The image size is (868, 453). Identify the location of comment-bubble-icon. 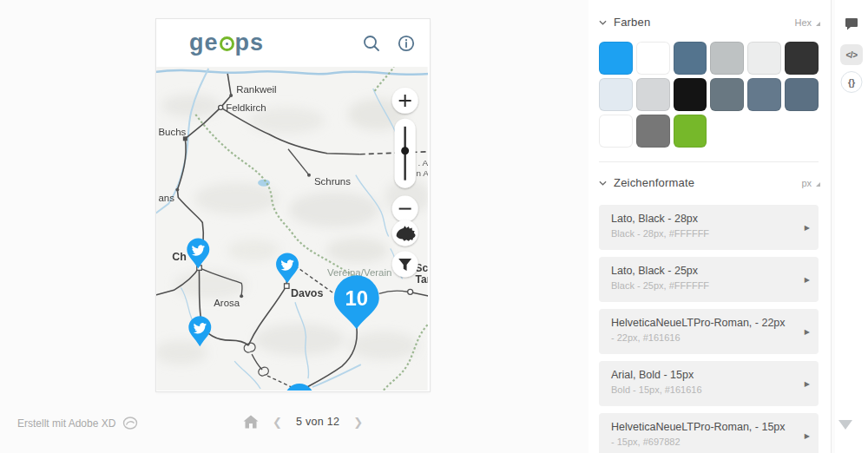
(852, 24).